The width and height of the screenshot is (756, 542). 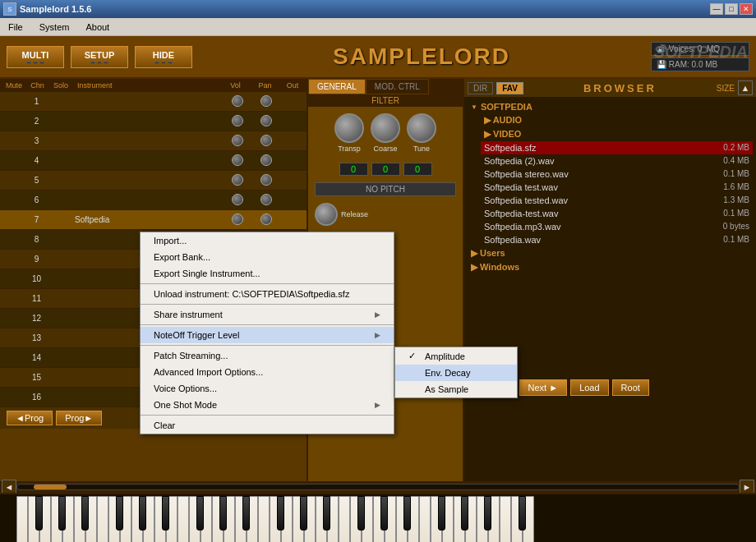 What do you see at coordinates (610, 268) in the screenshot?
I see `windows-folder: ▶ Windows` at bounding box center [610, 268].